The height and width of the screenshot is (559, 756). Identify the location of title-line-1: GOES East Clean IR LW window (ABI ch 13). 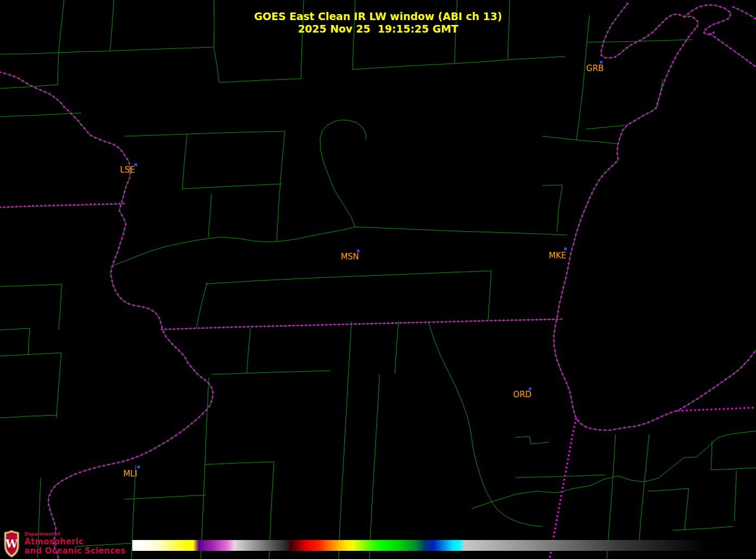
(378, 16).